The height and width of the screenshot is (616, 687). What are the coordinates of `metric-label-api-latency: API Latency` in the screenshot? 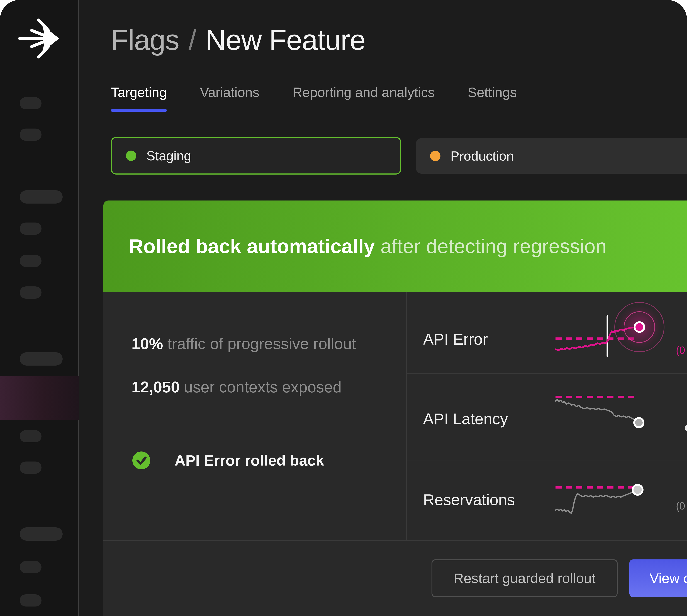 It's located at (465, 419).